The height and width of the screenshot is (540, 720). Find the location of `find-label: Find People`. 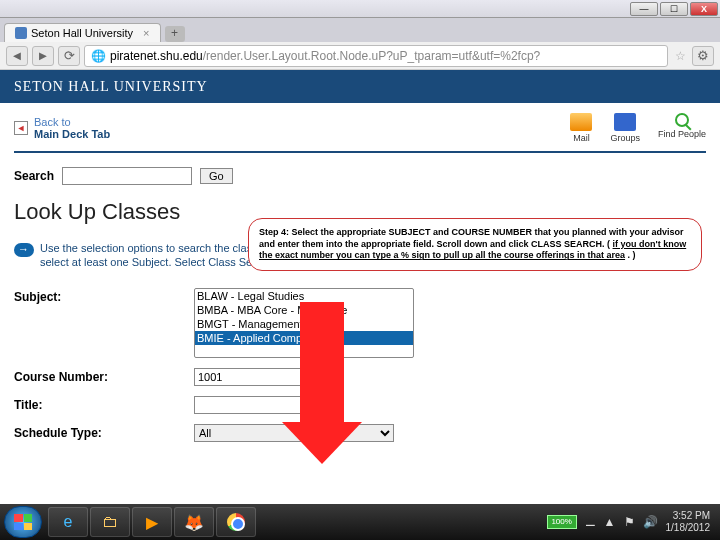

find-label: Find People is located at coordinates (682, 134).